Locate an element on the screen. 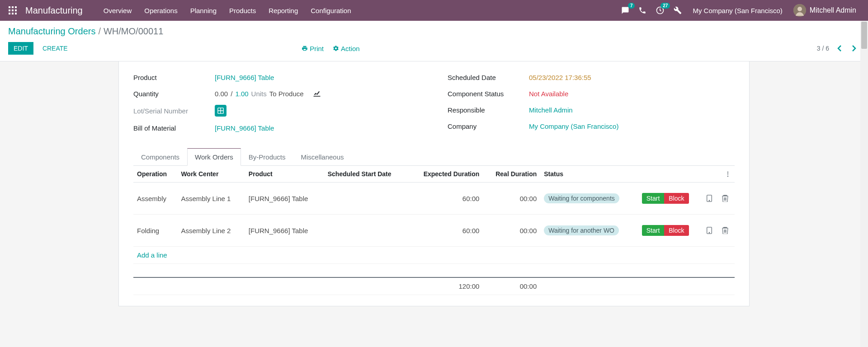 This screenshot has width=868, height=347. tab-components: Components is located at coordinates (160, 157).